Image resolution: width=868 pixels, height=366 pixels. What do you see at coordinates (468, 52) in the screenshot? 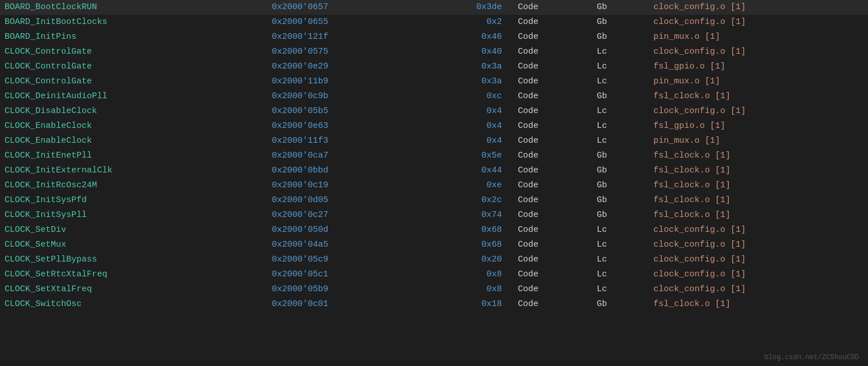
I see `symbol-size: 0x40` at bounding box center [468, 52].